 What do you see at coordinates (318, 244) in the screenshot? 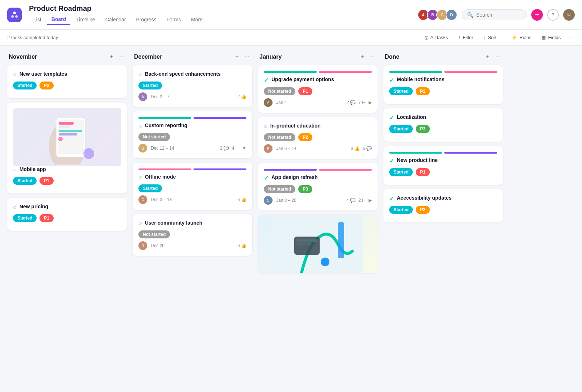
I see `jan-image-placeholder` at bounding box center [318, 244].